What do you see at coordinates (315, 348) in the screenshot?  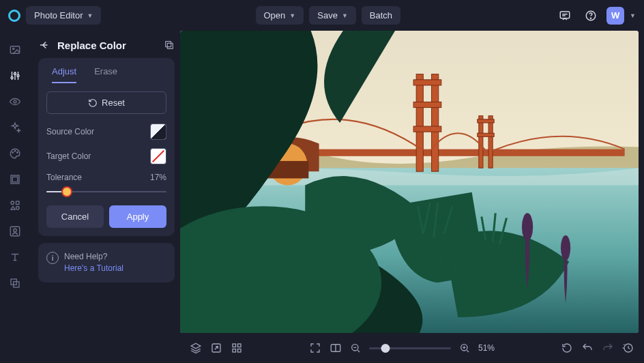 I see `fullscreen-icon` at bounding box center [315, 348].